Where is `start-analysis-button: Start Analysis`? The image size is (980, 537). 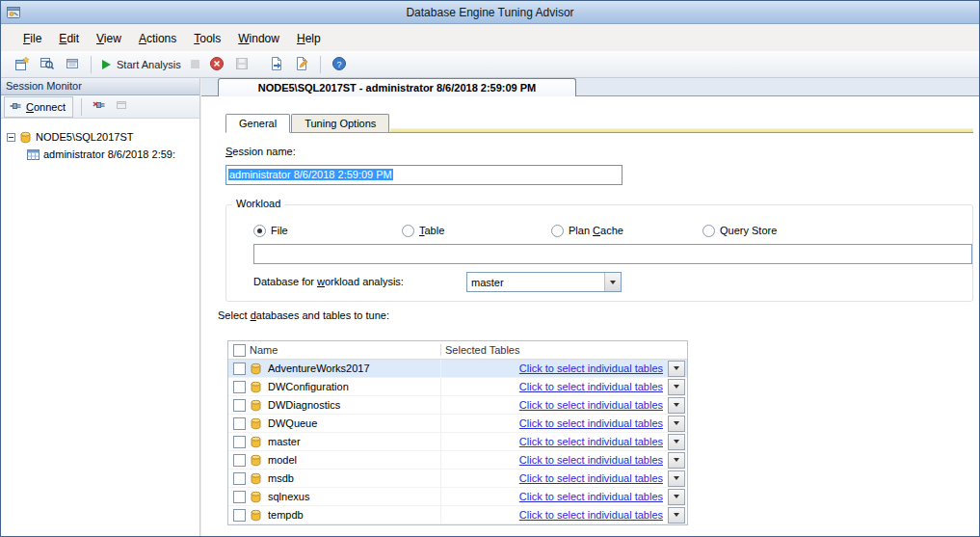
start-analysis-button: Start Analysis is located at coordinates (142, 65).